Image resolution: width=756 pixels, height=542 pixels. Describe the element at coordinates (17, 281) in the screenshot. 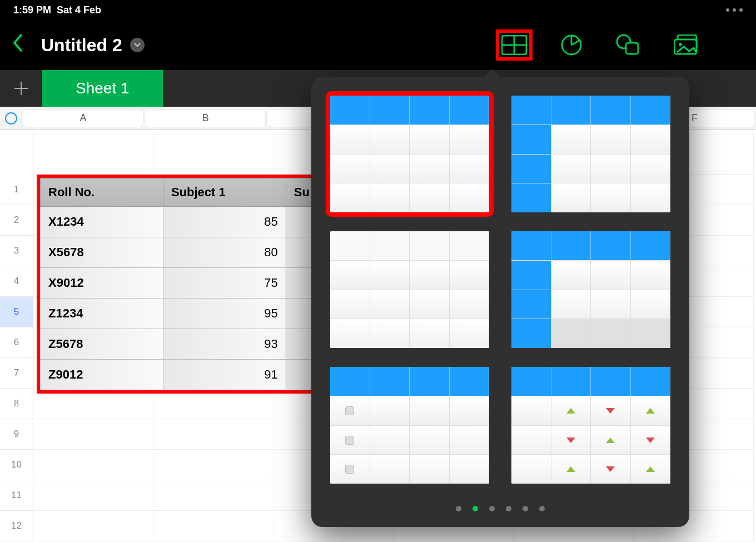

I see `row-header: 4` at that location.